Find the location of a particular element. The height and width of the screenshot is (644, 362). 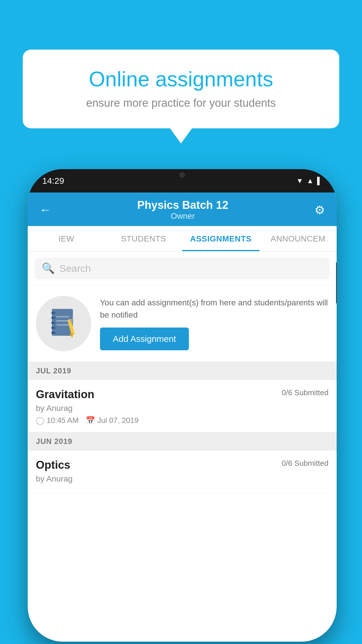

assignment-date-gravitation: Jul 07, 2019 is located at coordinates (118, 421).